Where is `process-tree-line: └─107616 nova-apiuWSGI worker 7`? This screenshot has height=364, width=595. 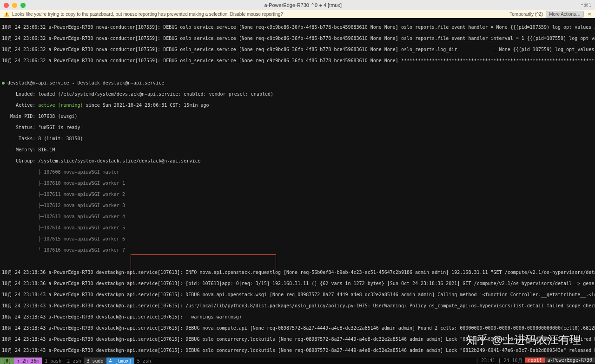
process-tree-line: └─107616 nova-apiuWSGI worker 7 is located at coordinates (298, 250).